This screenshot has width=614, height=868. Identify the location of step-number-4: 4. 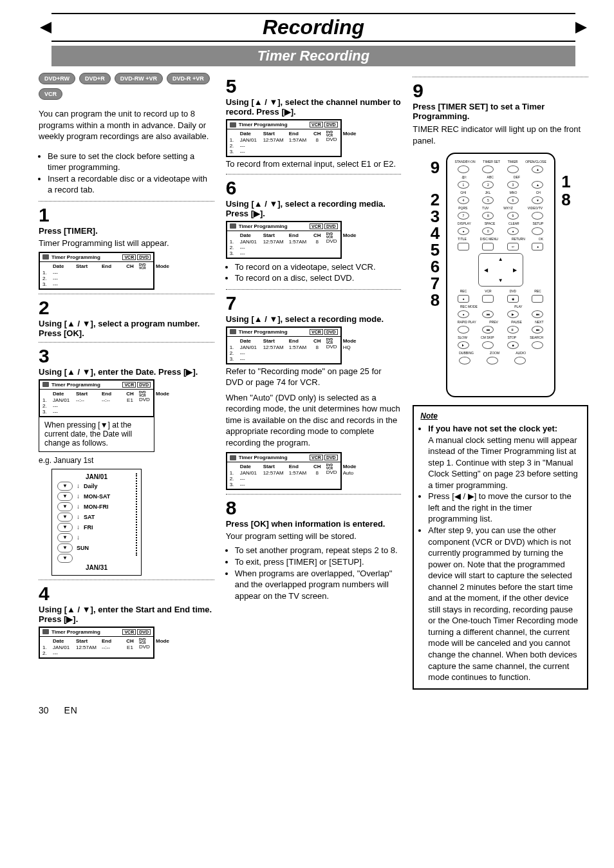
(126, 594).